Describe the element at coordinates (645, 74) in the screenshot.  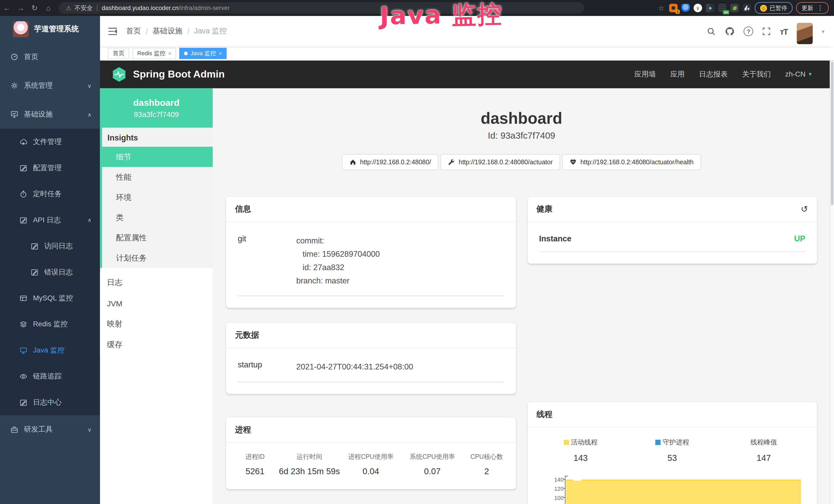
I see `sba-nav-wallboard: 应用墙` at that location.